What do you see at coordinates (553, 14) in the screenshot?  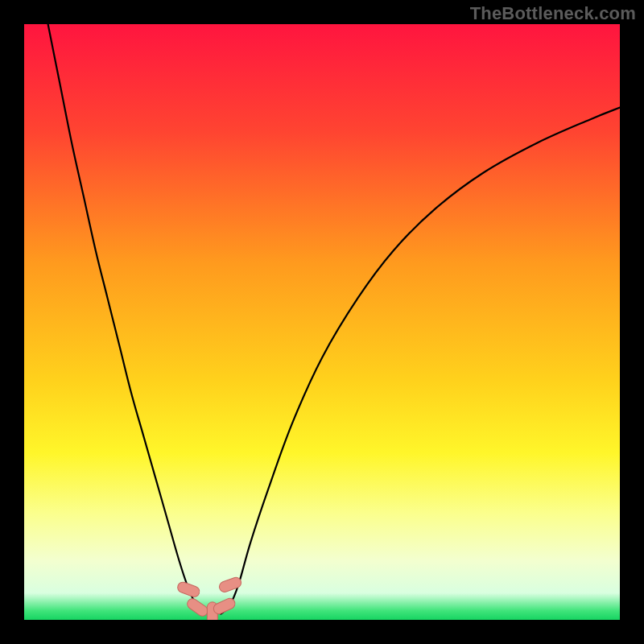 I see `watermark-text: TheBottleneck.com` at bounding box center [553, 14].